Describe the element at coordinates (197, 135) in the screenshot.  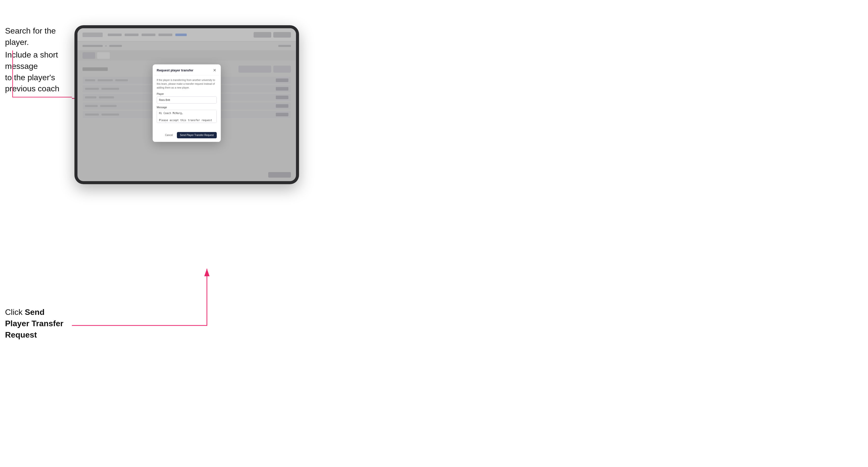
I see `send-transfer-request-button: Send Player Transfer Request` at that location.